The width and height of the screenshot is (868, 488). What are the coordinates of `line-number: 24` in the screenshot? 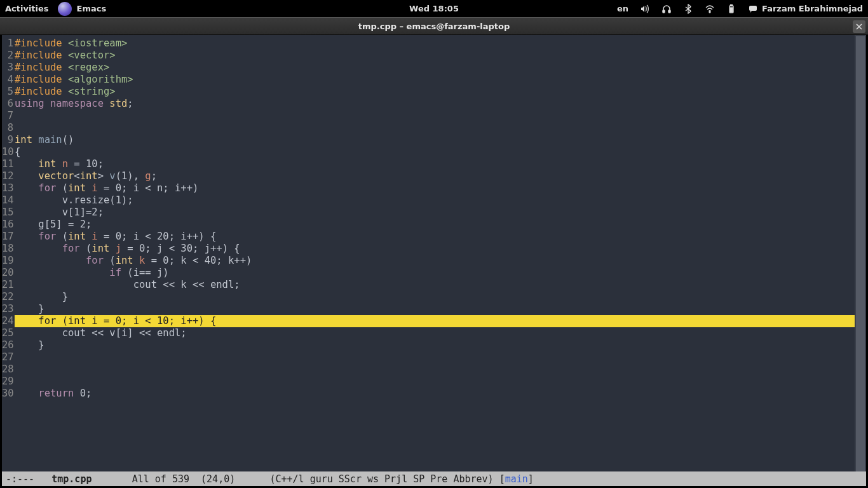 It's located at (8, 322).